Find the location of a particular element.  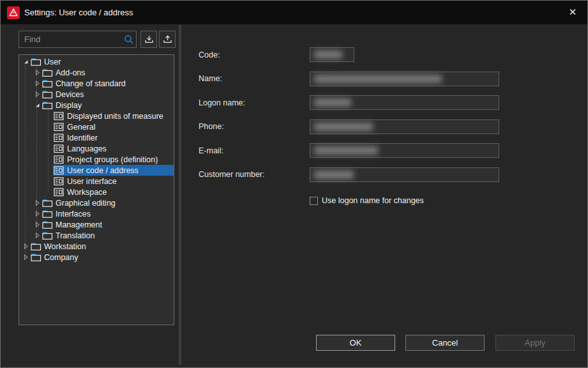

tree-item-user: User is located at coordinates (96, 61).